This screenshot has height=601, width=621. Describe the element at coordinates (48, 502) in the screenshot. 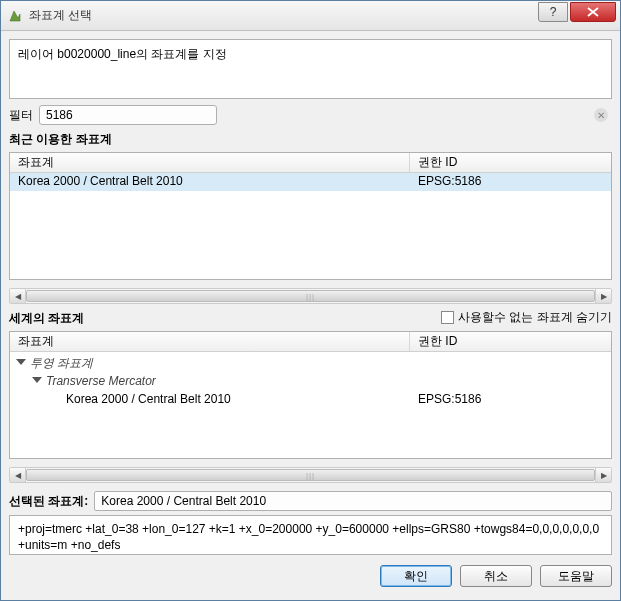

I see `selected-crs-label: 선택된 좌표계:` at that location.